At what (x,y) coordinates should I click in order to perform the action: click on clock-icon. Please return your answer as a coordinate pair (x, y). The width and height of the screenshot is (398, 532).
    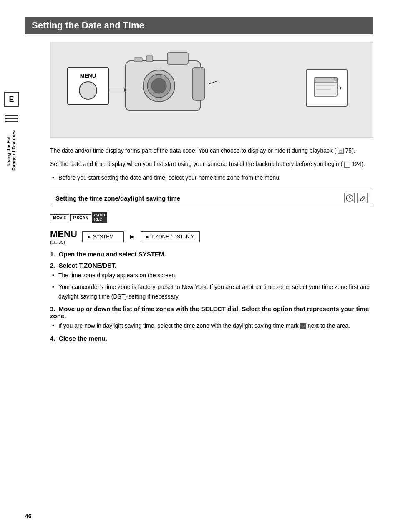
    Looking at the image, I should click on (350, 198).